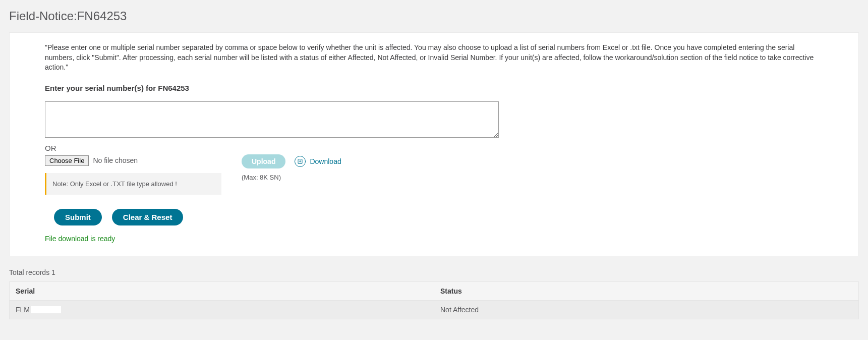  What do you see at coordinates (115, 160) in the screenshot?
I see `no-file-chosen-text: No file chosen` at bounding box center [115, 160].